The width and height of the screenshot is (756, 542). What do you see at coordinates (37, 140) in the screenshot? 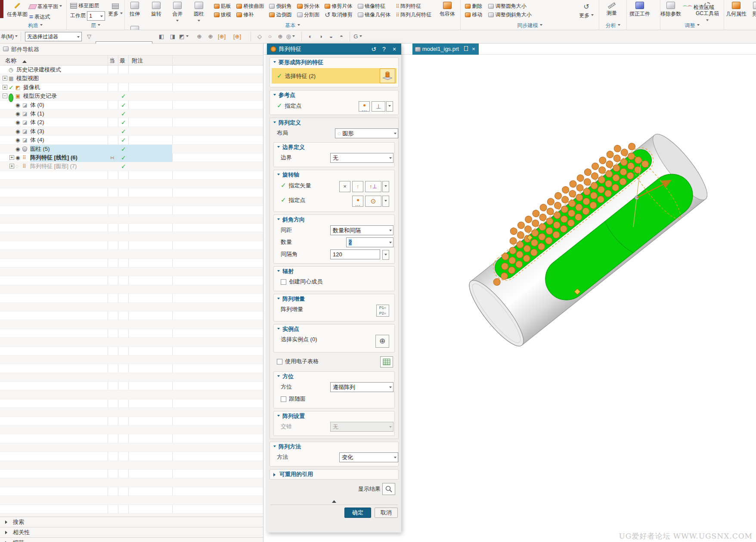
I see `tree-row-label: 体 (4)` at bounding box center [37, 140].